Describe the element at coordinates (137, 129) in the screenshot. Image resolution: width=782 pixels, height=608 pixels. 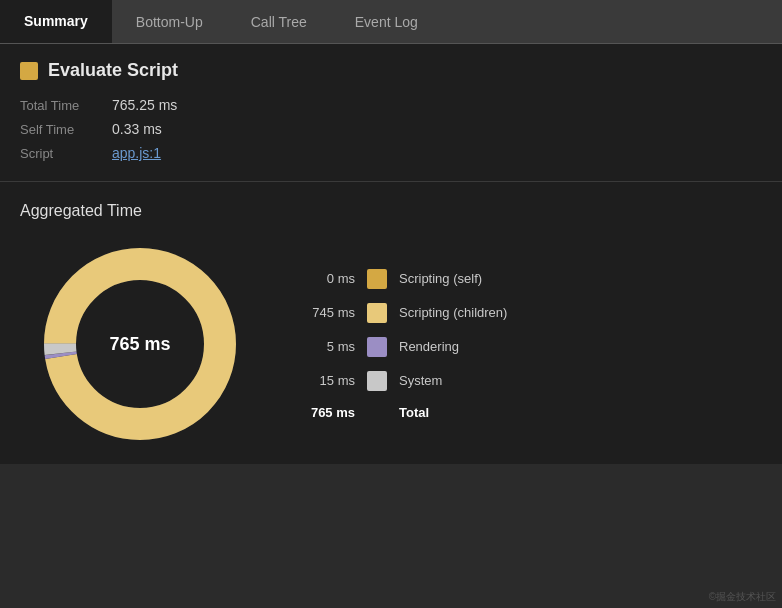
I see `self-time-value: 0.33 ms` at that location.